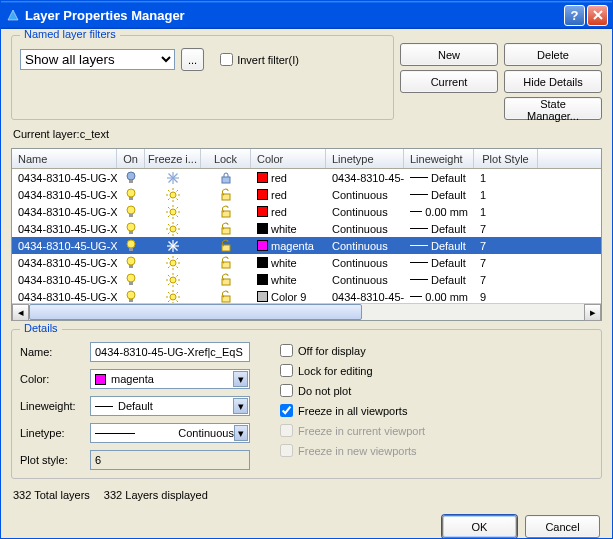 The width and height of the screenshot is (613, 539). What do you see at coordinates (553, 54) in the screenshot?
I see `delete-button: Delete` at bounding box center [553, 54].